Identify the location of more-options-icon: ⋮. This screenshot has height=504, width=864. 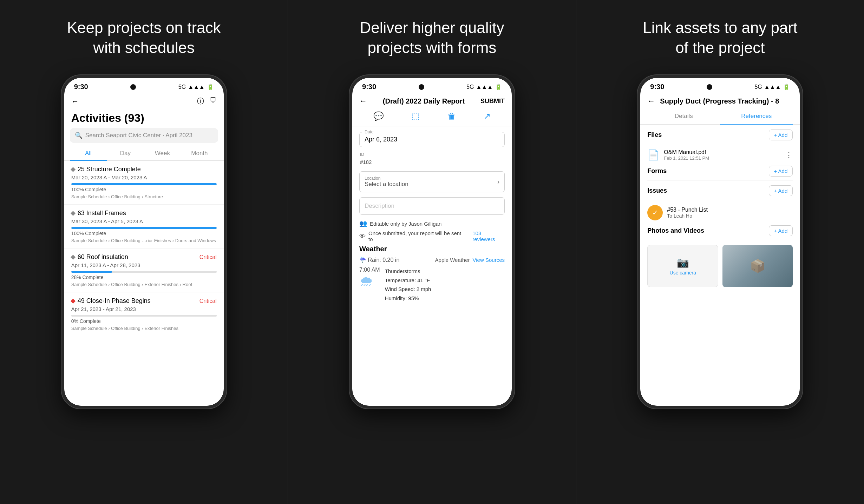
(789, 155).